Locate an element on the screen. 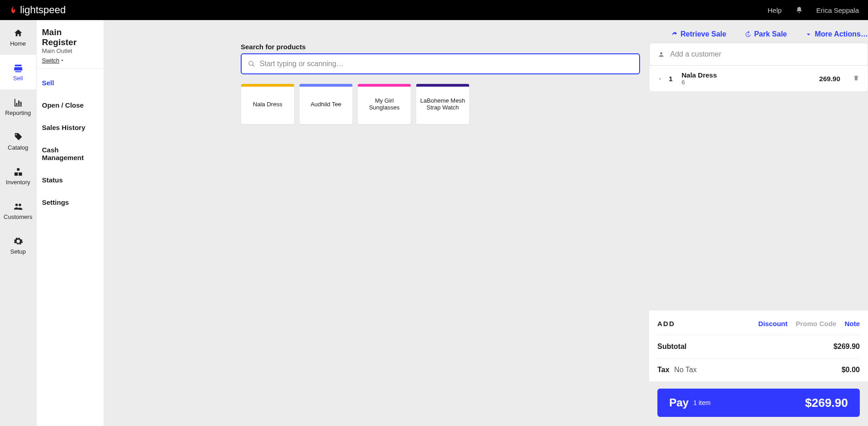 The image size is (868, 426). subtotal-label: Subtotal is located at coordinates (672, 347).